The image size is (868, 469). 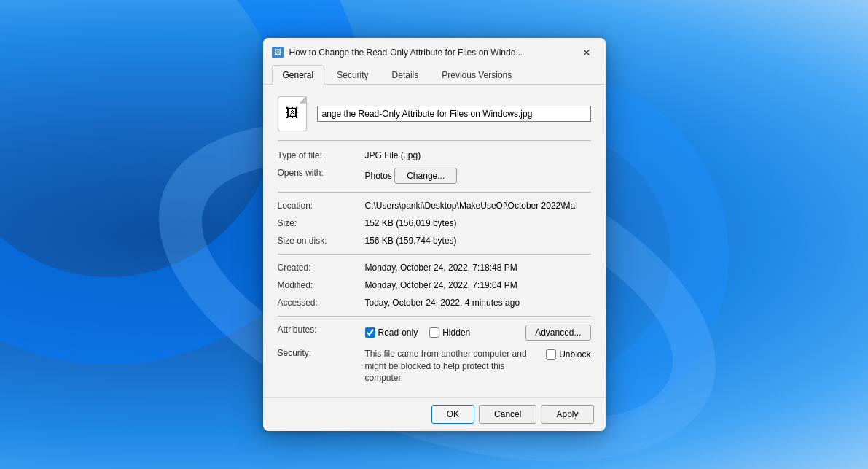 I want to click on type-value: JPG File (.jpg), so click(x=478, y=155).